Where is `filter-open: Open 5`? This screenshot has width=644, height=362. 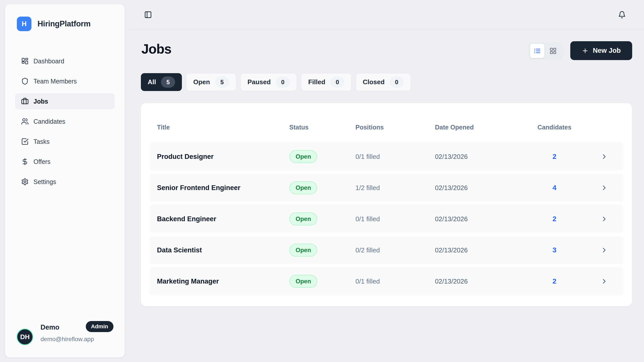
filter-open: Open 5 is located at coordinates (211, 82).